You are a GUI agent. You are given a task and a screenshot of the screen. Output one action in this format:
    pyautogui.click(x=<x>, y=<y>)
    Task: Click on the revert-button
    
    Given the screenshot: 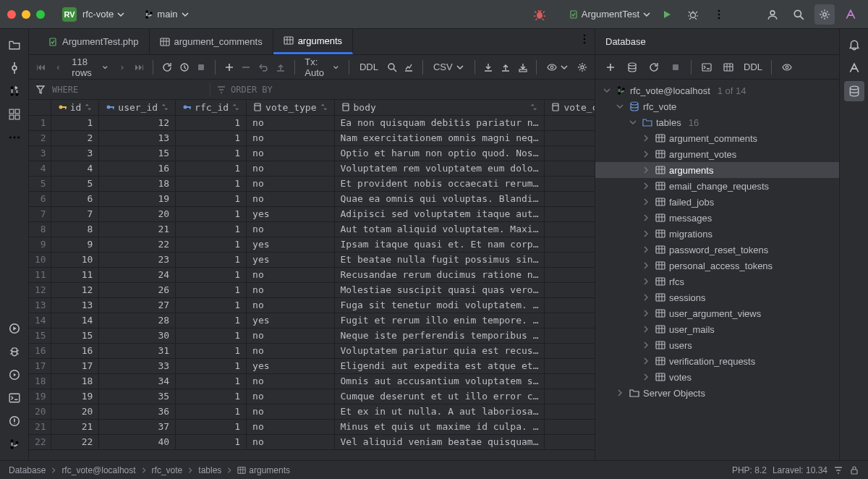 What is the action you would take?
    pyautogui.click(x=263, y=67)
    